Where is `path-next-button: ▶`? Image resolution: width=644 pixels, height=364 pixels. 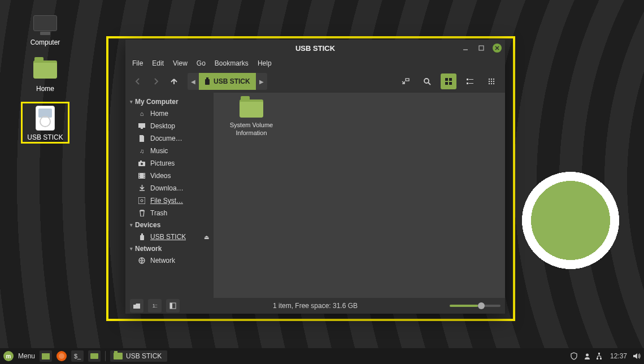
path-next-button: ▶ is located at coordinates (262, 81).